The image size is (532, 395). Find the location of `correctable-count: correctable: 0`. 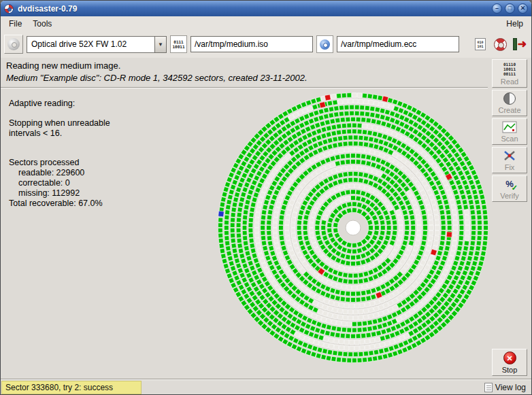

correctable-count: correctable: 0 is located at coordinates (109, 184).